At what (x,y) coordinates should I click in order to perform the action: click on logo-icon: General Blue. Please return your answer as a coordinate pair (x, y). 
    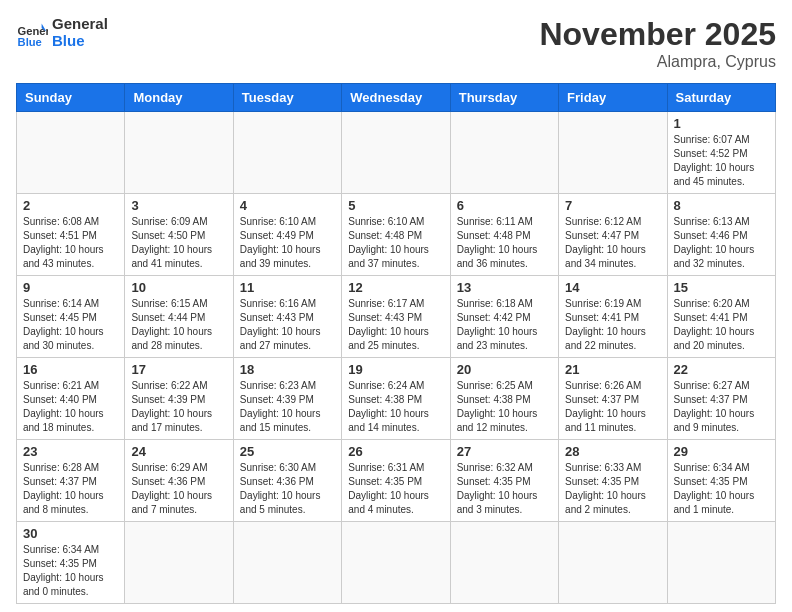
    Looking at the image, I should click on (32, 33).